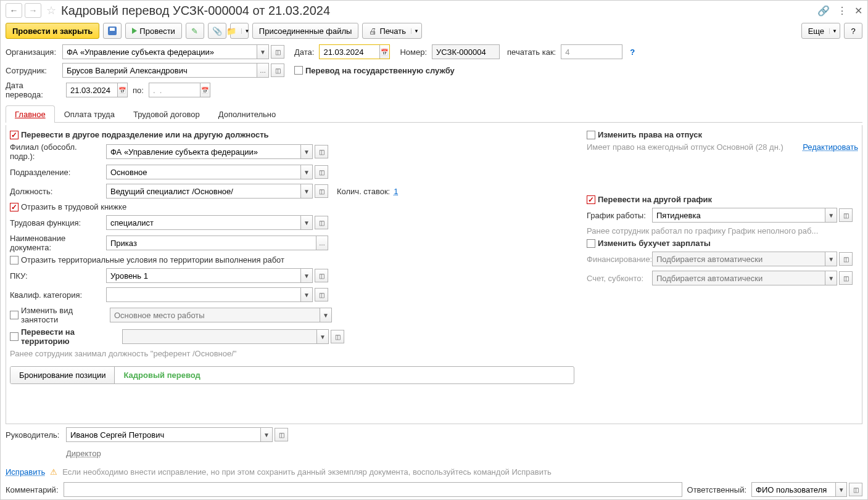 This screenshot has height=500, width=868. Describe the element at coordinates (204, 191) in the screenshot. I see `position-input` at that location.